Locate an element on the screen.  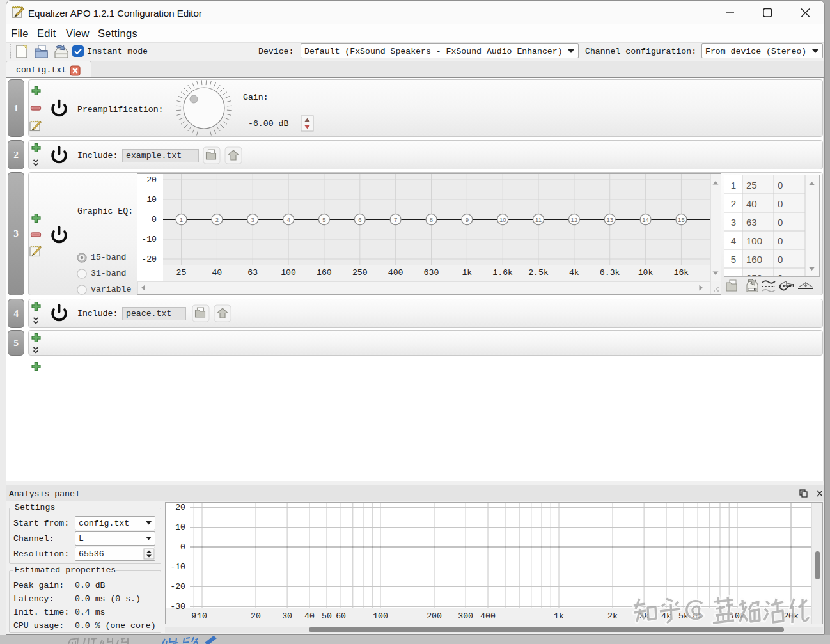
svg-text: 15 is located at coordinates (682, 220).